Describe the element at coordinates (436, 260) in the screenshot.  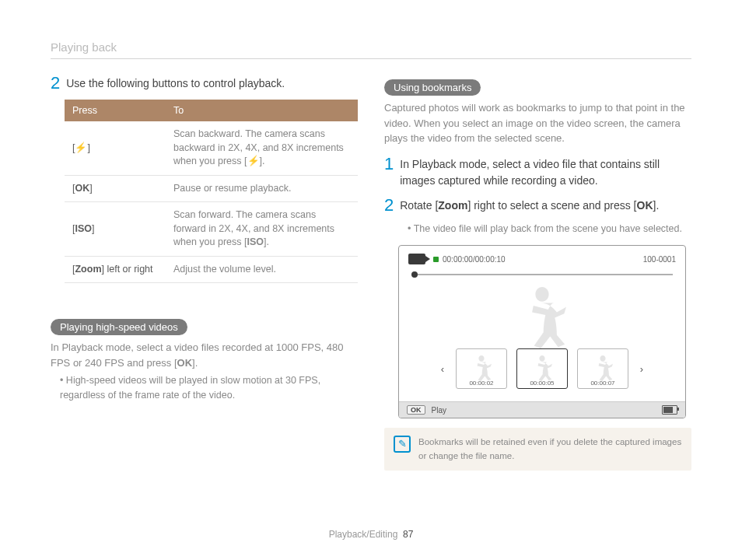
I see `record-icon` at that location.